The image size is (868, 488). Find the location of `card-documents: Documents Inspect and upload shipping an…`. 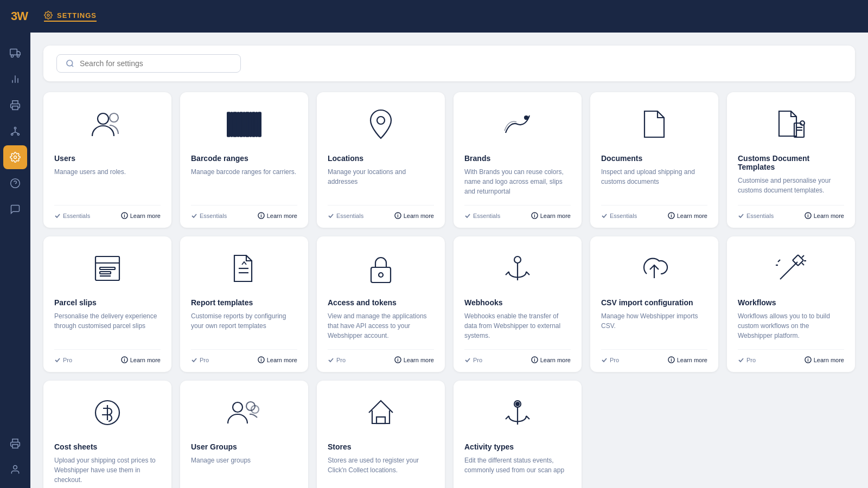

card-documents: Documents Inspect and upload shipping an… is located at coordinates (654, 160).